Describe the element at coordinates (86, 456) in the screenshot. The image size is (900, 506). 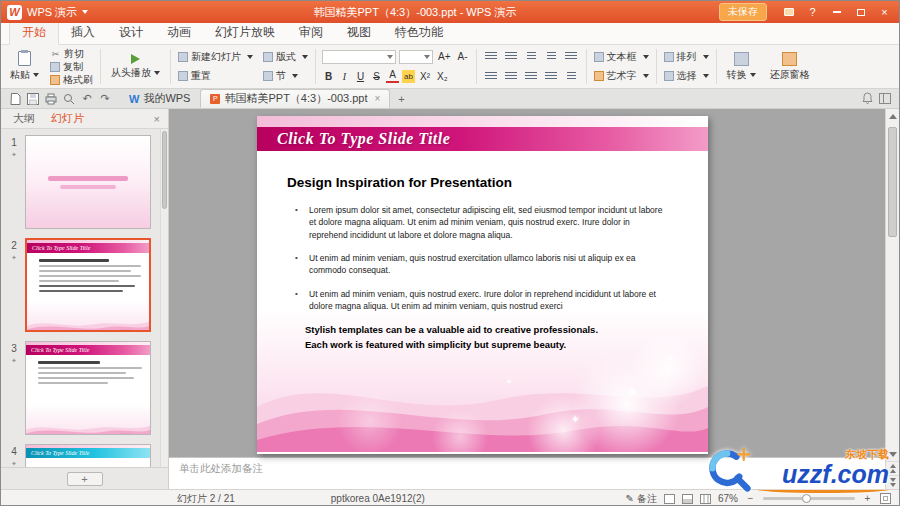
I see `slide-thumbnail-4: 4✦ Click To Type Slide Title` at that location.